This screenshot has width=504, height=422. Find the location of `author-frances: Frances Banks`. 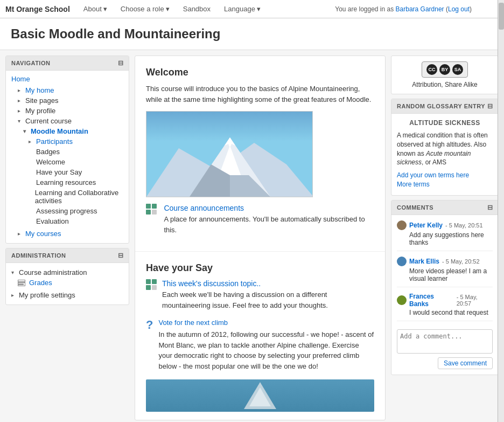

author-frances: Frances Banks is located at coordinates (432, 300).